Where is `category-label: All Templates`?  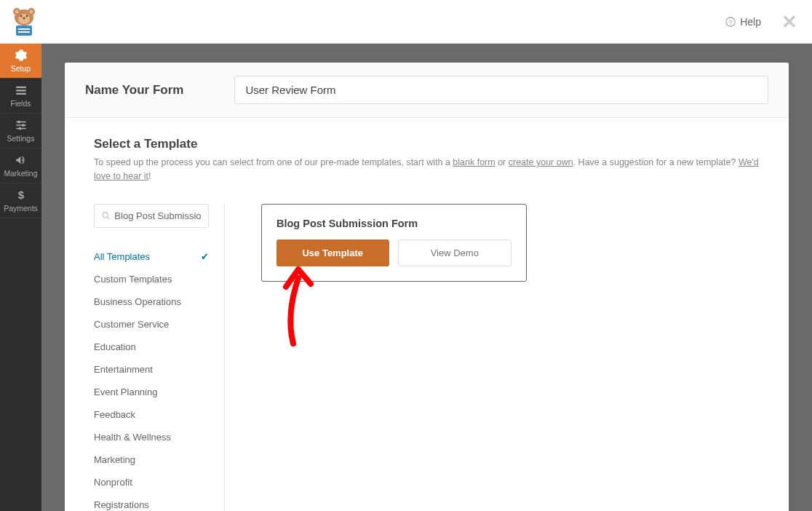 category-label: All Templates is located at coordinates (122, 256).